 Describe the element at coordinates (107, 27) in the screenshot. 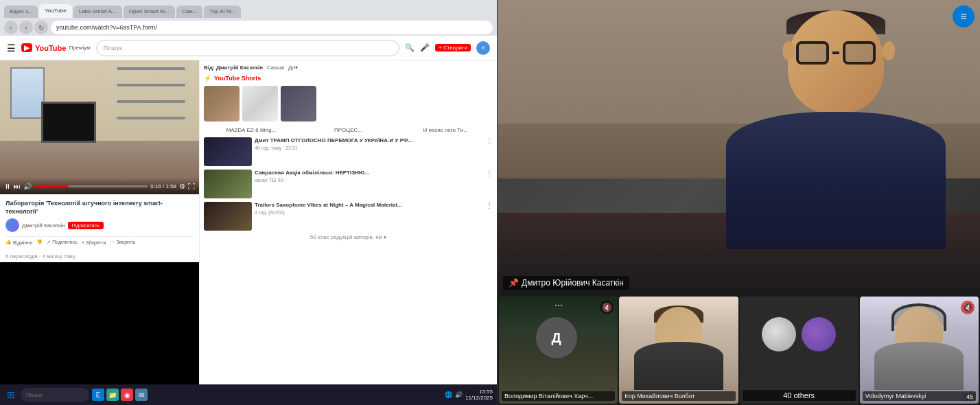

I see `url-text: youtube.com/watch?v=6asTPA.form/` at that location.